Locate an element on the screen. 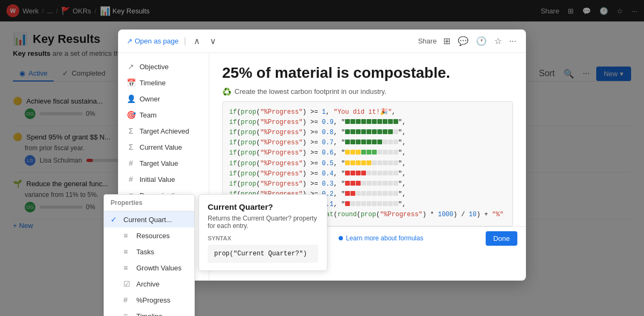 The width and height of the screenshot is (644, 316). check-icon: ✓ is located at coordinates (115, 219).